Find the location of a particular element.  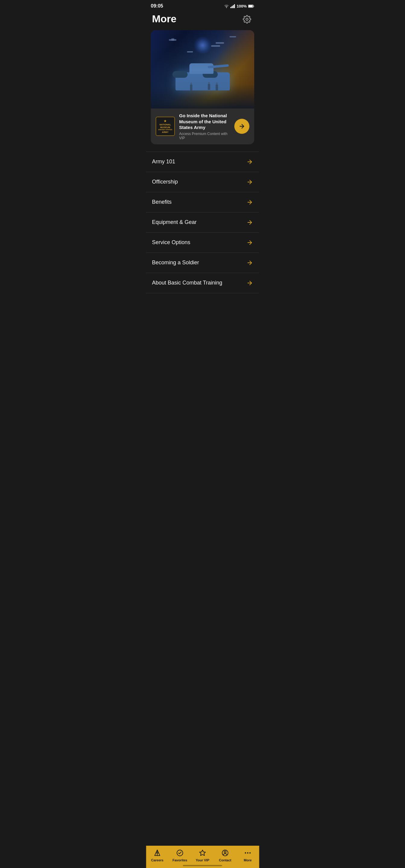

page-title: More is located at coordinates (164, 19).